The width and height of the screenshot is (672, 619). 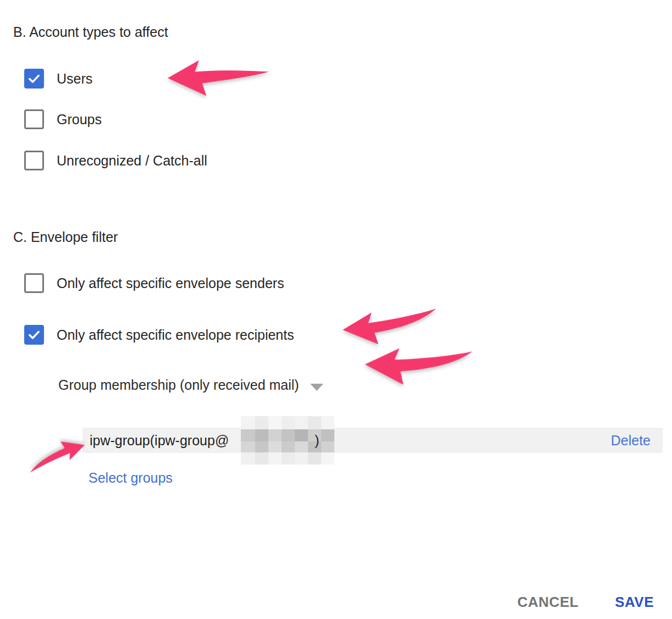 What do you see at coordinates (418, 366) in the screenshot?
I see `annotation-arrow-dropdown` at bounding box center [418, 366].